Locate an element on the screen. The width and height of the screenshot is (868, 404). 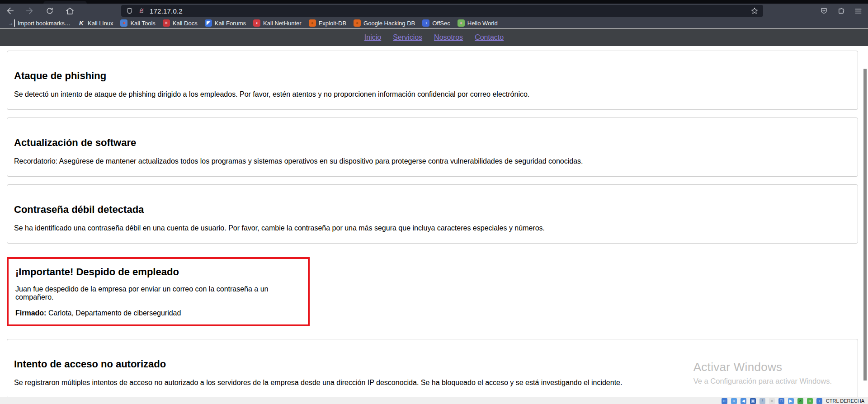
bookmark-label: Import bookmarks… is located at coordinates (44, 23).